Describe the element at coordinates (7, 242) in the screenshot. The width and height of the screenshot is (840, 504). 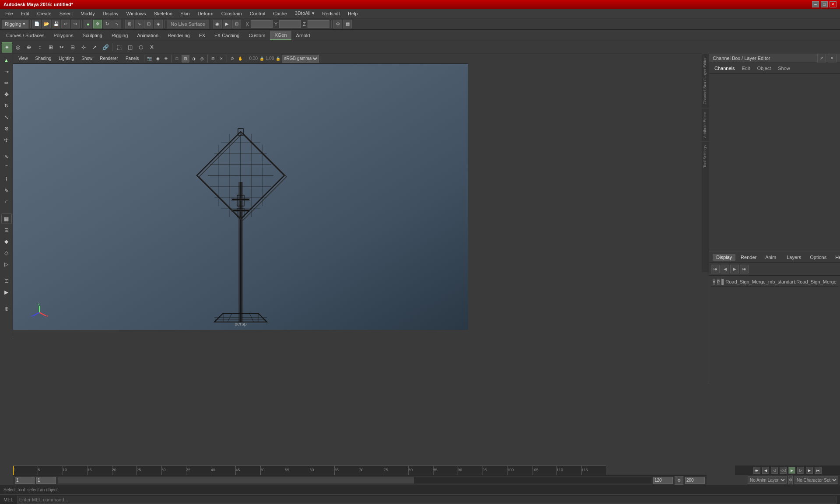
I see `set-key: ◆` at that location.